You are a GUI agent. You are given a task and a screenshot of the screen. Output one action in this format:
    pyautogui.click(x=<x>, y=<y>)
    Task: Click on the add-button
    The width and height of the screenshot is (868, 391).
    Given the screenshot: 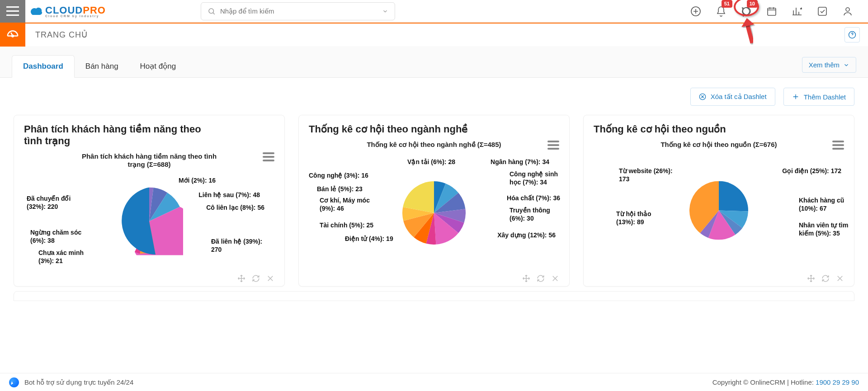 What is the action you would take?
    pyautogui.click(x=696, y=11)
    